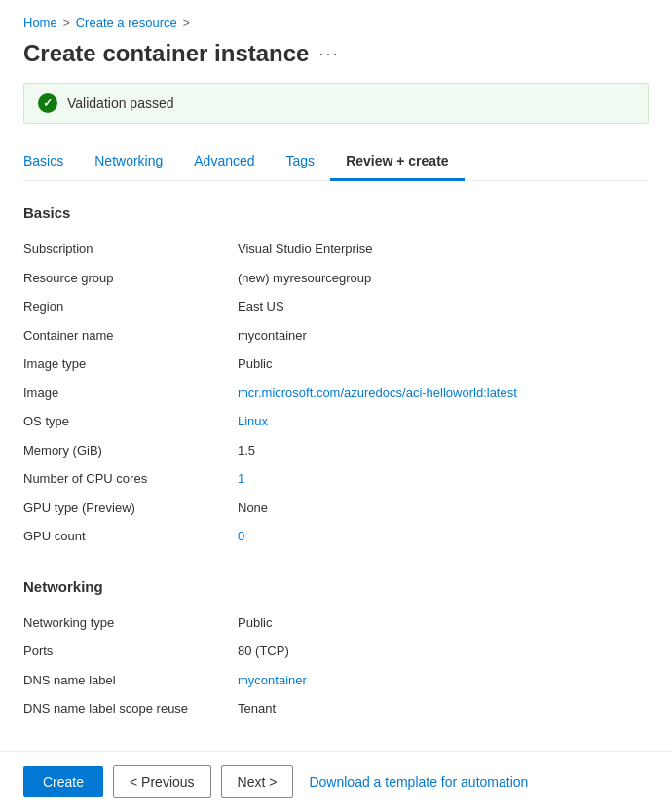 This screenshot has height=812, width=672. Describe the element at coordinates (131, 422) in the screenshot. I see `field-label-os-type: OS type` at that location.